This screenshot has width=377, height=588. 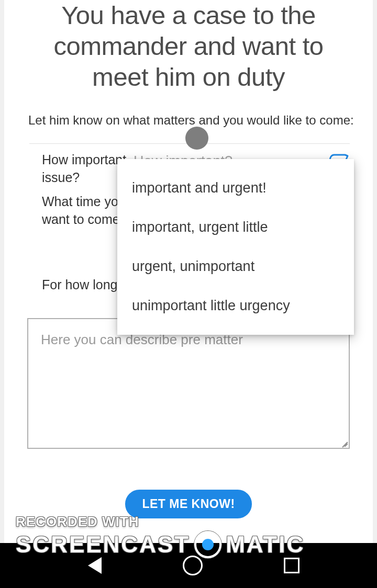 I want to click on page-subtitle: Let him know on what matters and you wou…, so click(x=197, y=120).